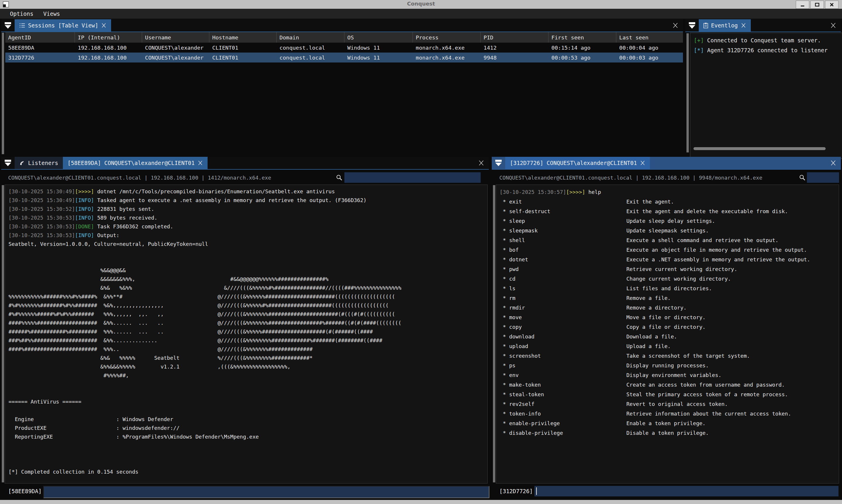 The image size is (842, 504). What do you see at coordinates (763, 26) in the screenshot?
I see `eventlog-tabbar: Eventlog` at bounding box center [763, 26].